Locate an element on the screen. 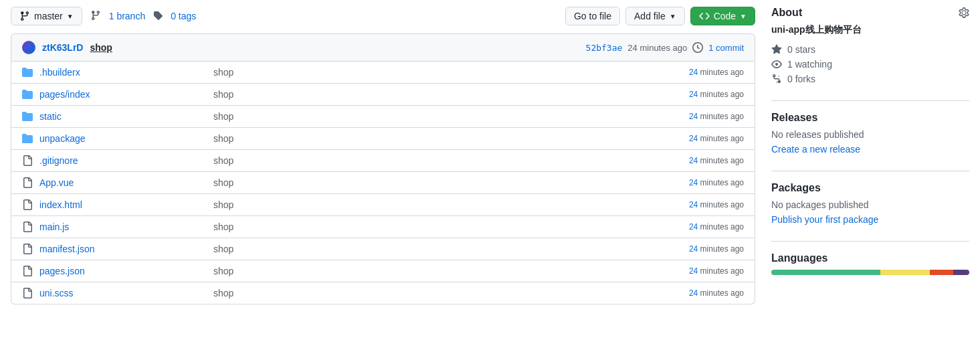 The height and width of the screenshot is (352, 980). file-name: .hbuilderx is located at coordinates (123, 72).